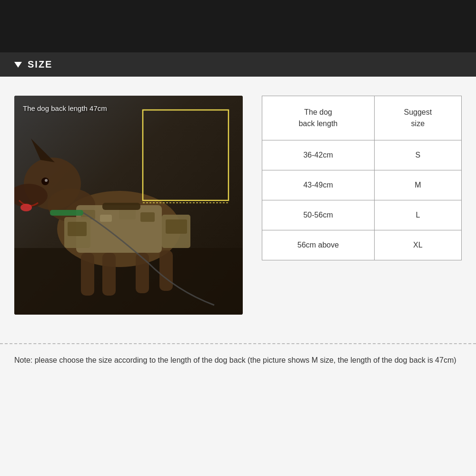 The height and width of the screenshot is (476, 476). Describe the element at coordinates (18, 65) in the screenshot. I see `triangle-icon` at that location.